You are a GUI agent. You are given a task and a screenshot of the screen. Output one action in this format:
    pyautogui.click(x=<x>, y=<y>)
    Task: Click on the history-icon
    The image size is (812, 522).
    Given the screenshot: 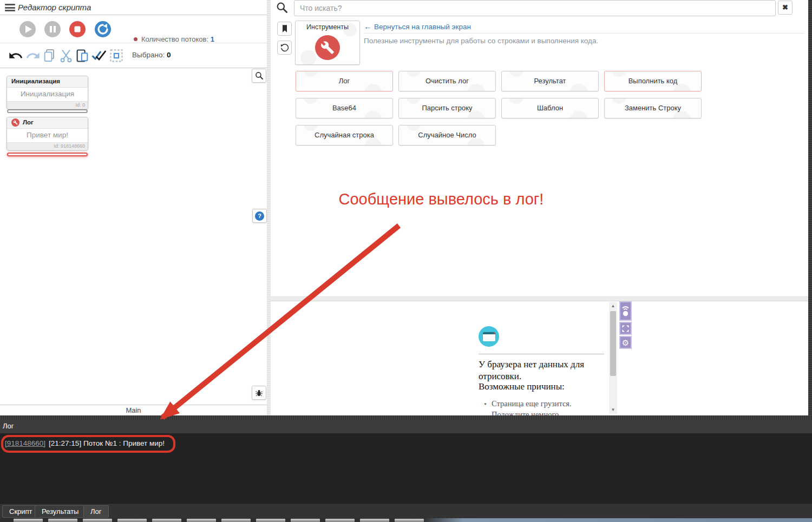 What is the action you would take?
    pyautogui.click(x=285, y=48)
    